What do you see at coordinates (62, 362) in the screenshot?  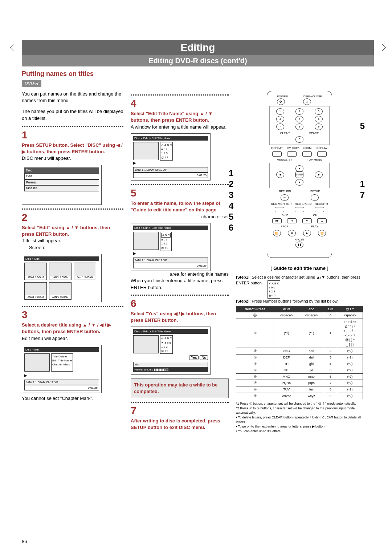 I see `edit-submenu: Title Delete Edit Title Name Chapter Mar…` at bounding box center [62, 362].